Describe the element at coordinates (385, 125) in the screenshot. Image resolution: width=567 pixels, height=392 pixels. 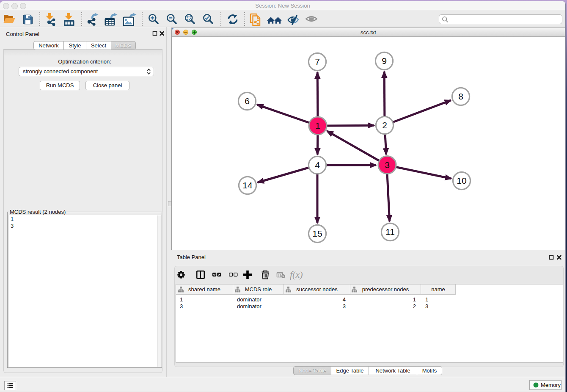
I see `svg-text: 2` at that location.